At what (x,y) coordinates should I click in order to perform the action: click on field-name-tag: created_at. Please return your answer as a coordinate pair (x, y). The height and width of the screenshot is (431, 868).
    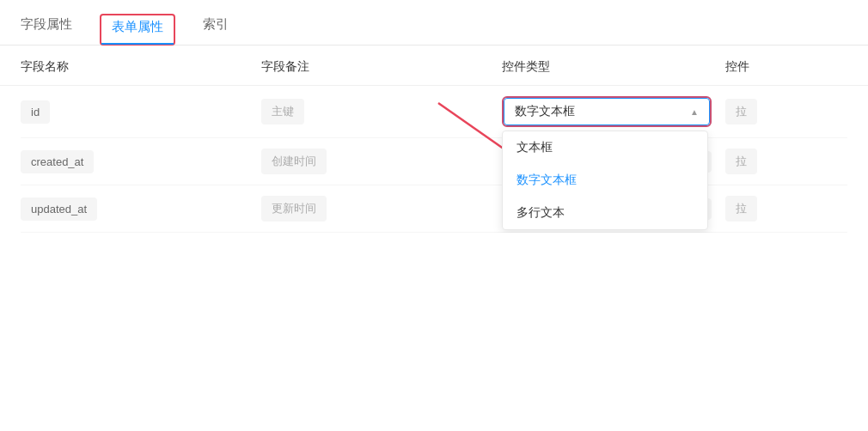
    Looking at the image, I should click on (57, 161).